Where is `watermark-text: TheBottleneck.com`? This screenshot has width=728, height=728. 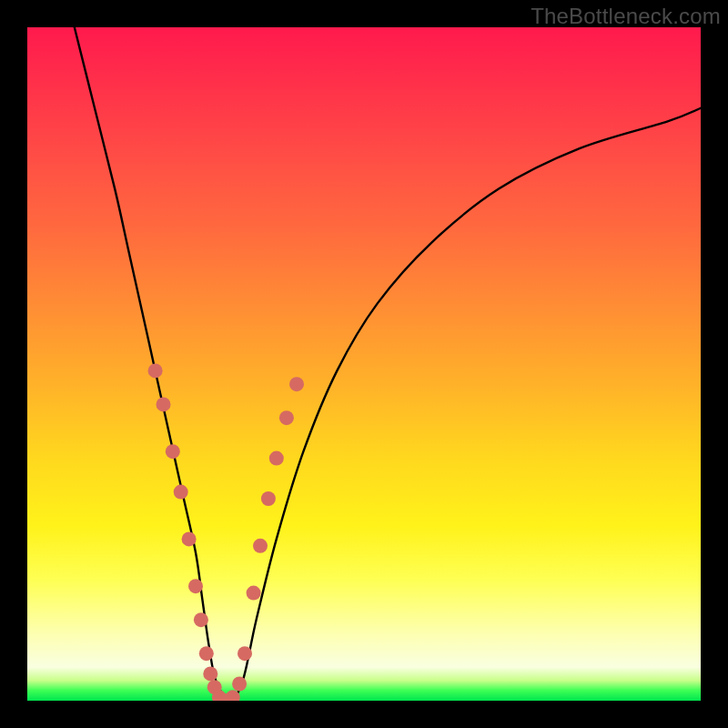
watermark-text: TheBottleneck.com is located at coordinates (626, 16).